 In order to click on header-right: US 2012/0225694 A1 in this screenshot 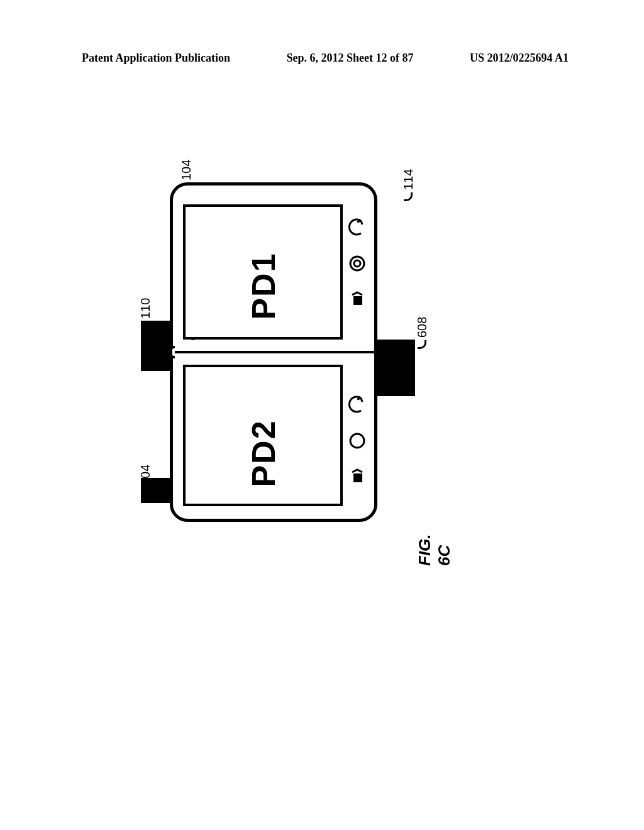, I will do `click(519, 58)`.